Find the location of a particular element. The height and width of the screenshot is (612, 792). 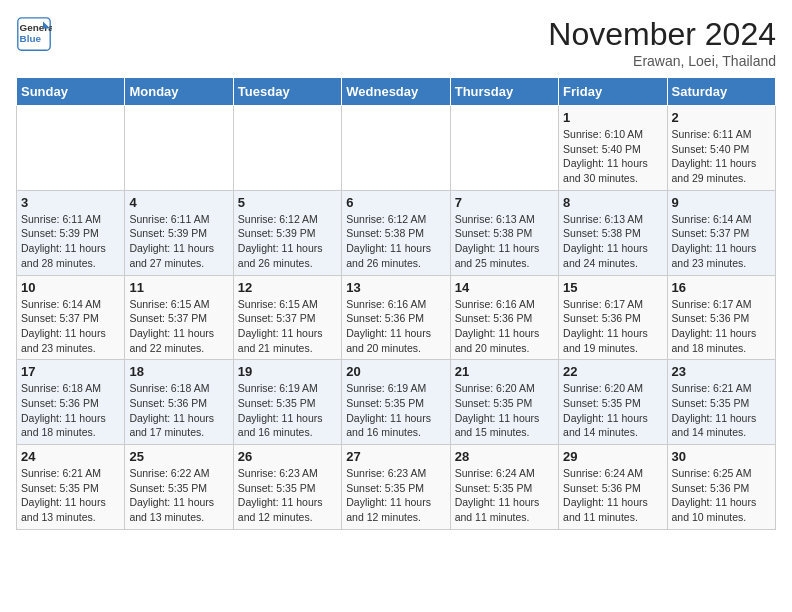

month-title: November 2024 is located at coordinates (662, 34).